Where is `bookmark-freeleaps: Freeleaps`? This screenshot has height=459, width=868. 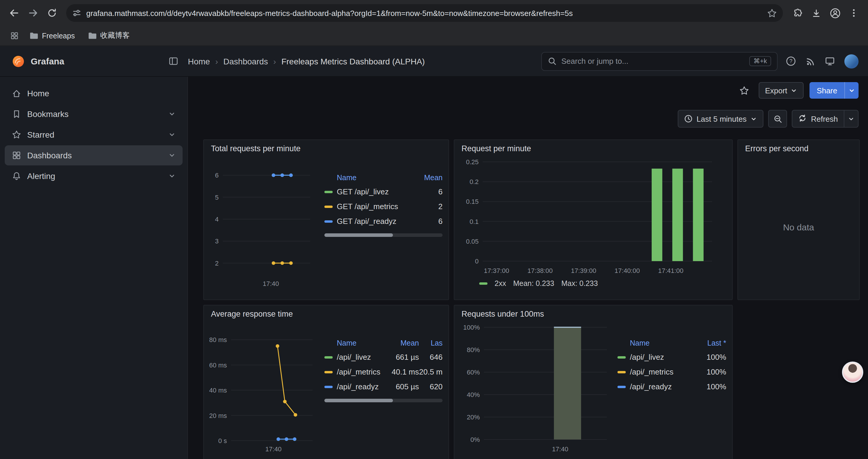
bookmark-freeleaps: Freeleaps is located at coordinates (52, 36).